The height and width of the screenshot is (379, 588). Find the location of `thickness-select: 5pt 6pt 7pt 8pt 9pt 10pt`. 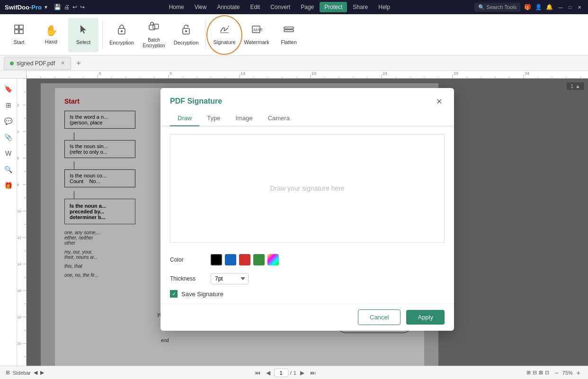

thickness-select: 5pt 6pt 7pt 8pt 9pt 10pt is located at coordinates (230, 279).